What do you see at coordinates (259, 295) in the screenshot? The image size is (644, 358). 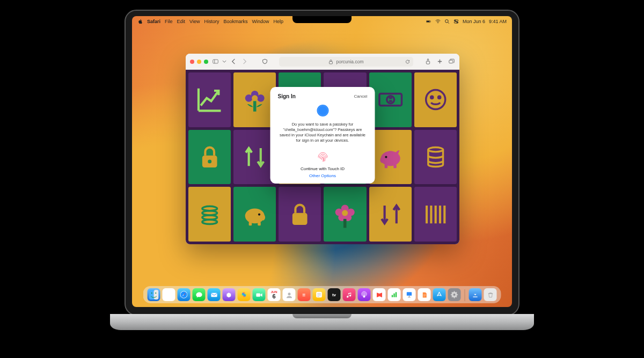 I see `dock-facetime` at bounding box center [259, 295].